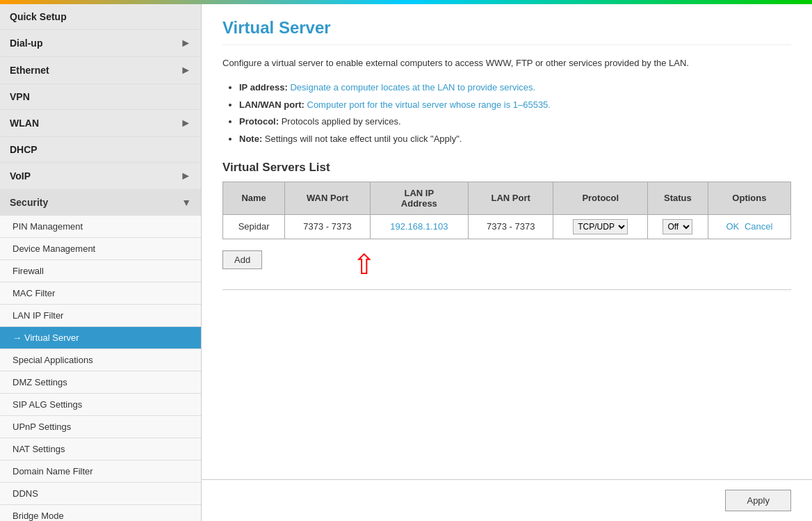 Image resolution: width=812 pixels, height=521 pixels. Describe the element at coordinates (254, 227) in the screenshot. I see `row-name: Sepidar` at that location.